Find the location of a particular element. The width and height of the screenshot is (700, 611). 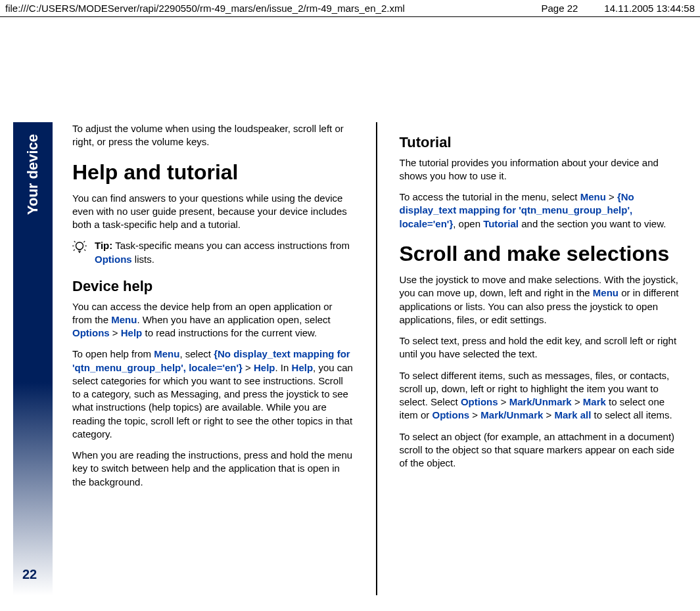

paragraph: When you are reading the instructions, p… is located at coordinates (213, 469).